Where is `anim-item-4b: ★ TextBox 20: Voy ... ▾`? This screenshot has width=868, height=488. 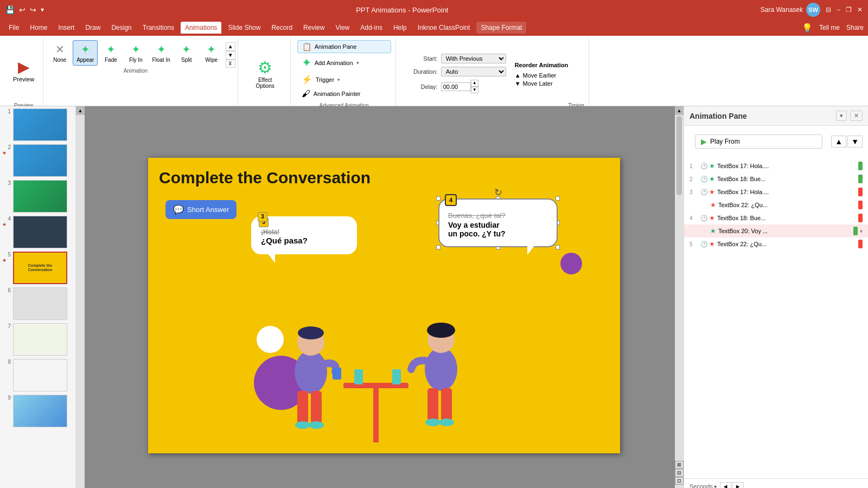 anim-item-4b: ★ TextBox 20: Voy ... ▾ is located at coordinates (776, 231).